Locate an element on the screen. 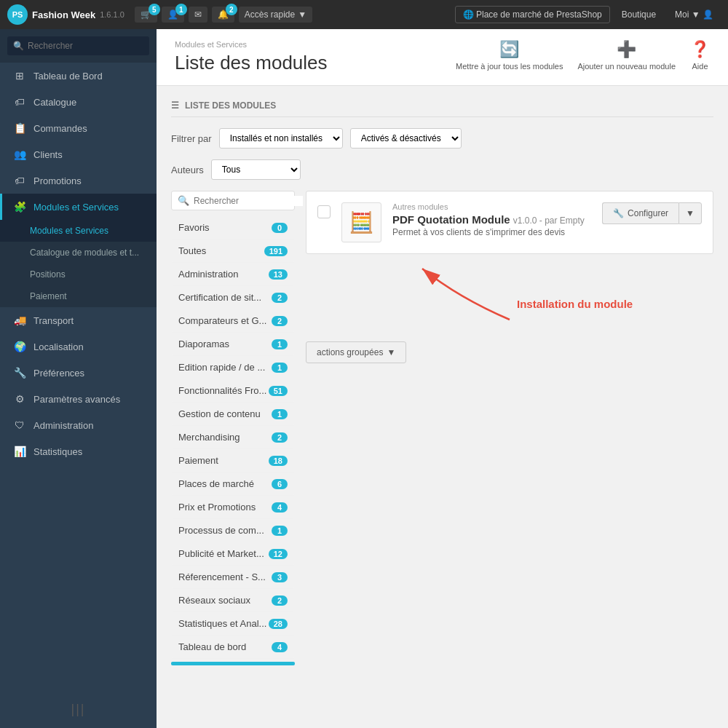 The height and width of the screenshot is (728, 728). configure-button: 🔧 Configurer is located at coordinates (641, 213).